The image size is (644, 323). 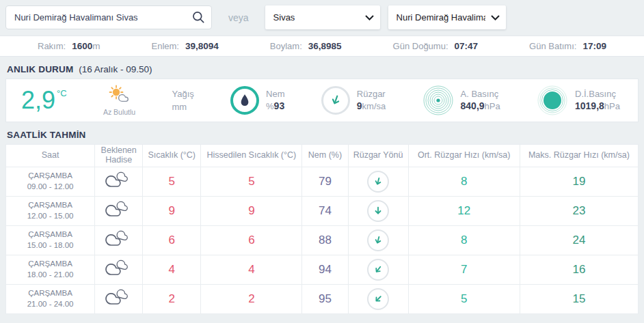 What do you see at coordinates (447, 18) in the screenshot?
I see `station-select-wrap: Nuri Demirağ Havalimanı` at bounding box center [447, 18].